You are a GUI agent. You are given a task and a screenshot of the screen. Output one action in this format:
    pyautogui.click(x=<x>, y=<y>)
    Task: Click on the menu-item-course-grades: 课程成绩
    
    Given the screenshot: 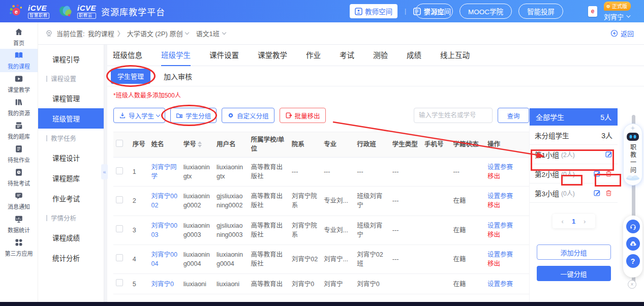 What is the action you would take?
    pyautogui.click(x=71, y=237)
    